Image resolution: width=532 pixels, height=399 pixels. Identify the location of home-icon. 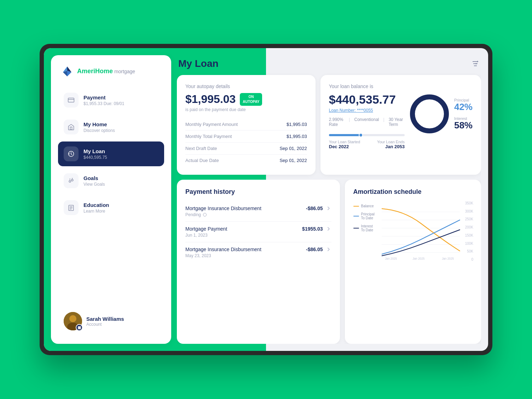
(71, 127).